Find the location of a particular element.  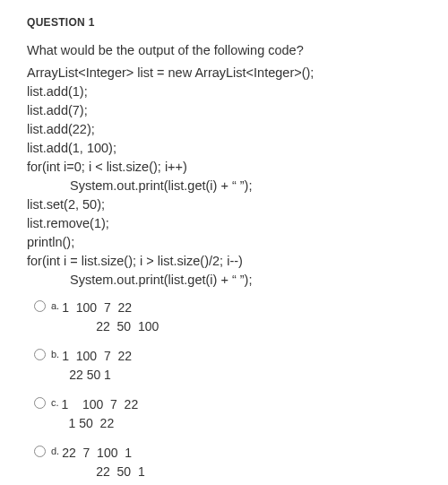

option-d-letter: d. is located at coordinates (56, 451).